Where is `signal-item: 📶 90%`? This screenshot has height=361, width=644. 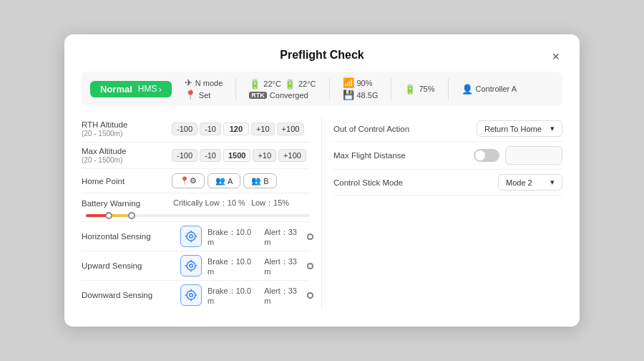
signal-item: 📶 90% is located at coordinates (361, 83).